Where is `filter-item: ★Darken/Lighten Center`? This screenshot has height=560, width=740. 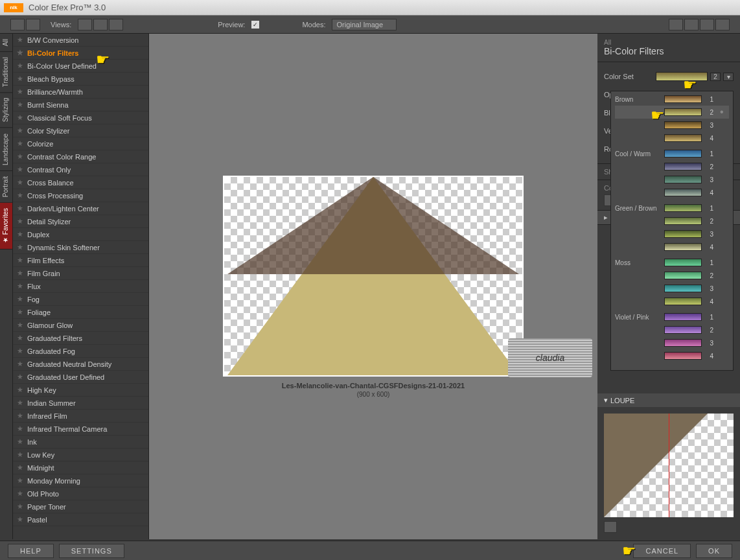
filter-item: ★Darken/Lighten Center is located at coordinates (80, 209).